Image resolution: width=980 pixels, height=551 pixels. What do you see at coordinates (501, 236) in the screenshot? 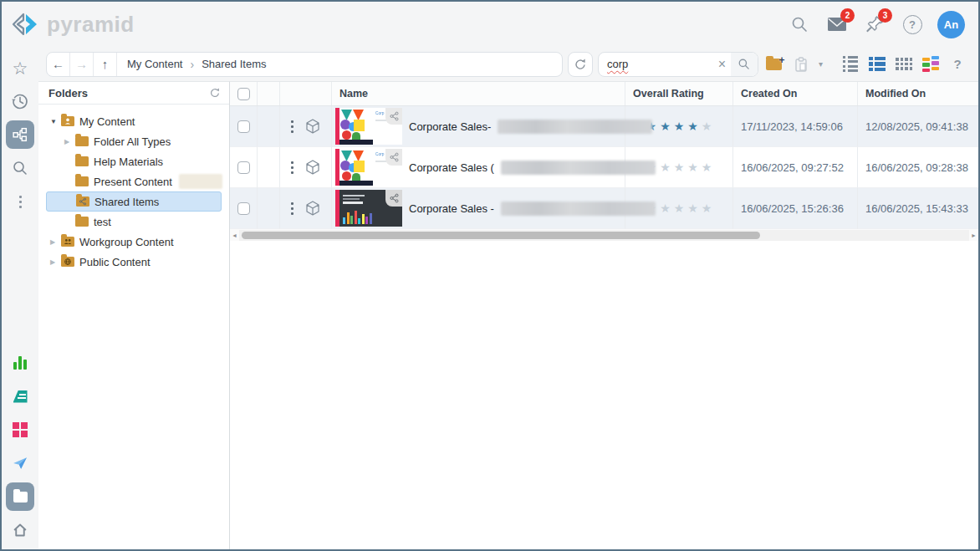
I see `scrollbar-thumb` at bounding box center [501, 236].